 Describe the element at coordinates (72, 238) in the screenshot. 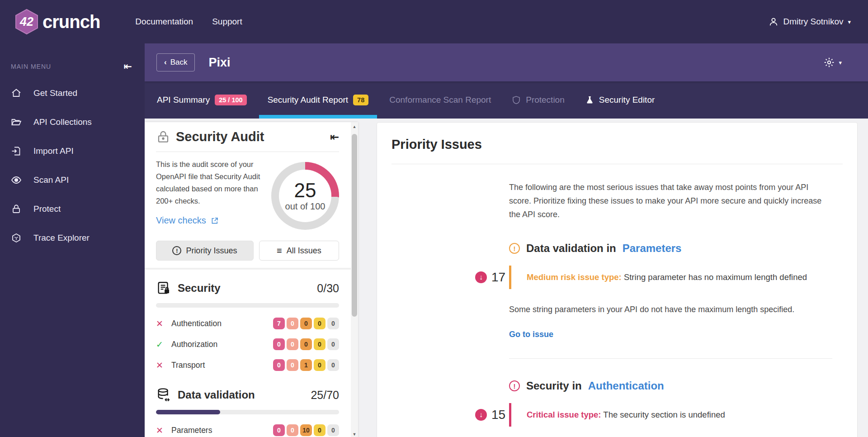

I see `sidebar-item-trace-explorer: Trace Explorer` at that location.